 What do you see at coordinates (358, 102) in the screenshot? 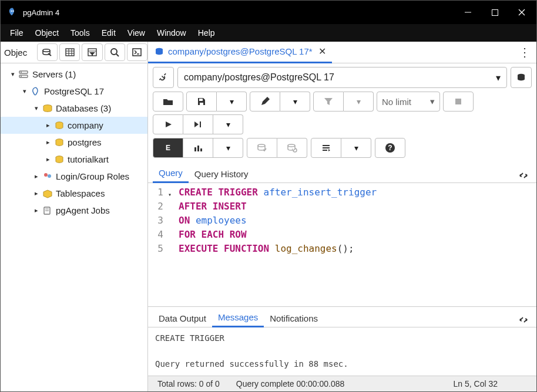
I see `filter-dropdown: ▾` at bounding box center [358, 102].